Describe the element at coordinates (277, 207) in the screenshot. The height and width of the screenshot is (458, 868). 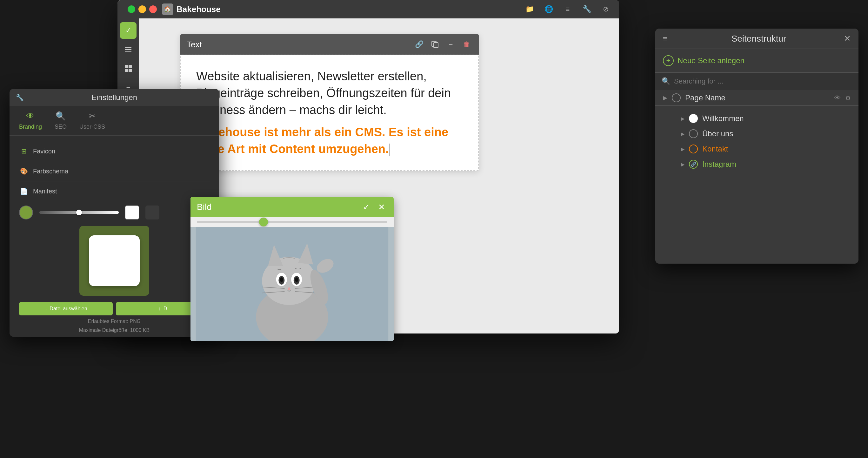
I see `bild-title: Bild` at that location.